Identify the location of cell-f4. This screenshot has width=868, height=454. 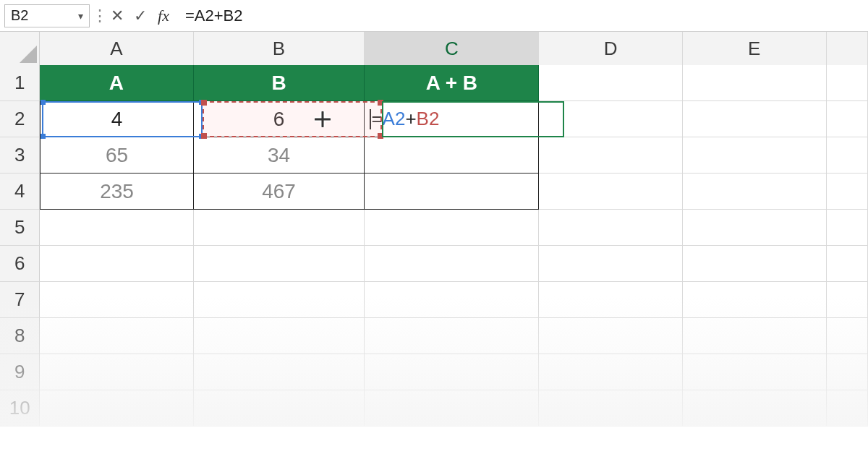
(848, 192).